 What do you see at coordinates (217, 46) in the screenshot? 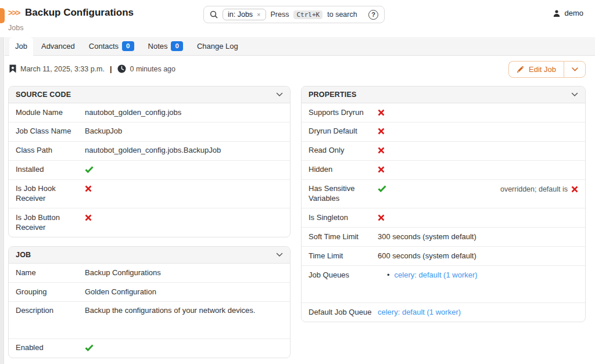
I see `tab-label: Change Log` at bounding box center [217, 46].